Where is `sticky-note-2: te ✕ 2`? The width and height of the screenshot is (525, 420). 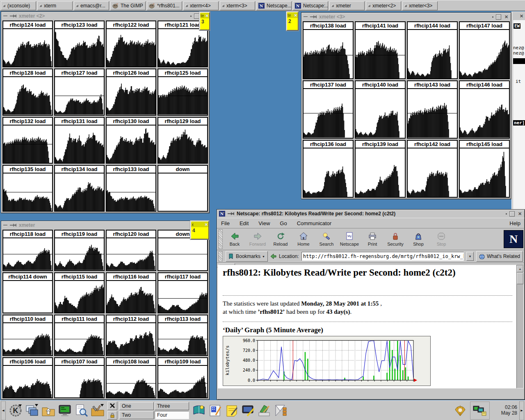
sticky-note-2: te ✕ 2 is located at coordinates (292, 21).